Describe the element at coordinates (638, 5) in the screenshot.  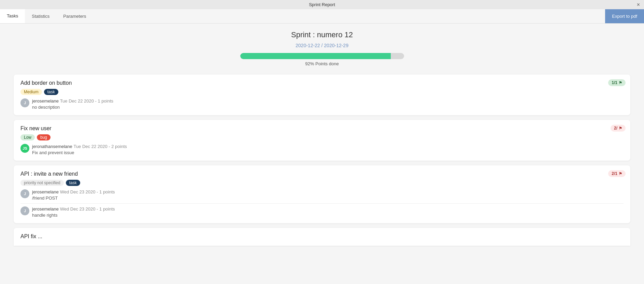
I see `close-button: ×` at that location.